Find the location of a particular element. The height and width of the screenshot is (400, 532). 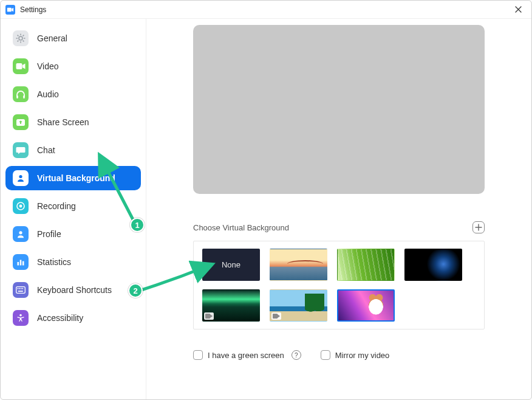

sidebar-item-share-screen: Share Screen is located at coordinates (73, 122).